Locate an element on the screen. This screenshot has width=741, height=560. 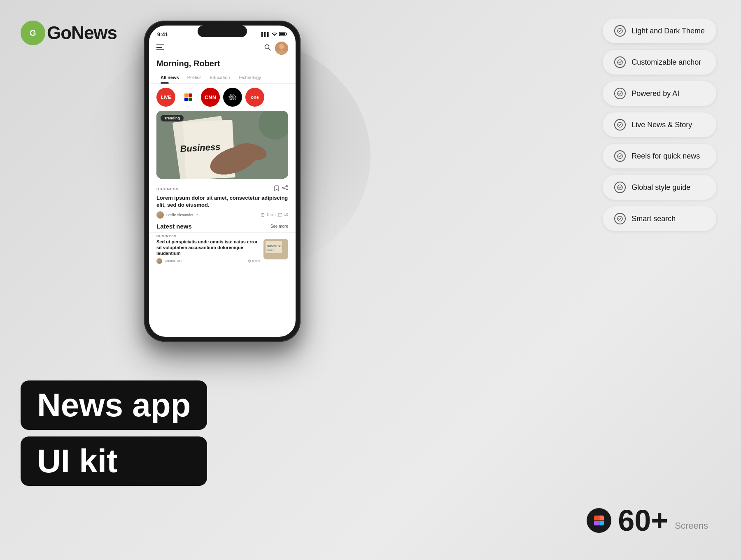
app-header is located at coordinates (222, 49).